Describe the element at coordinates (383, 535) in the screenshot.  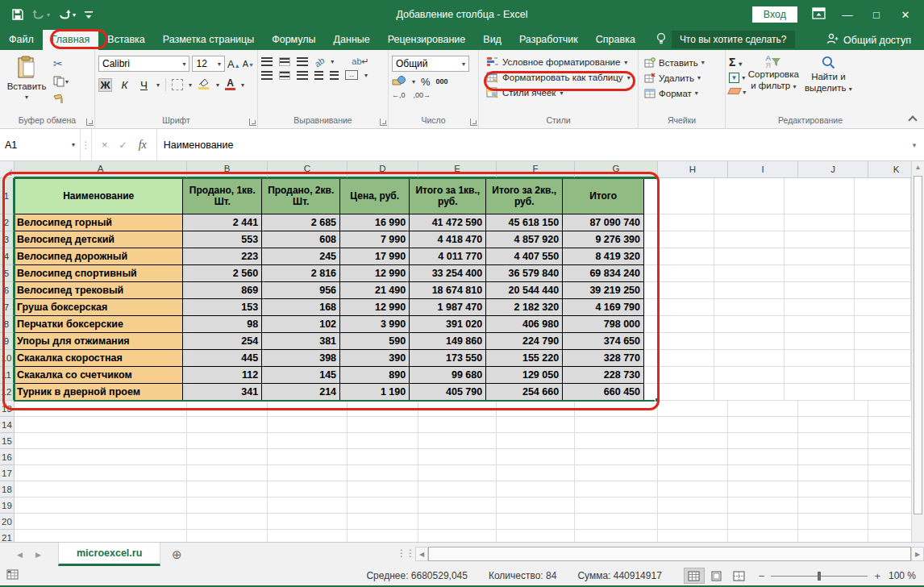
I see `cell-D21` at that location.